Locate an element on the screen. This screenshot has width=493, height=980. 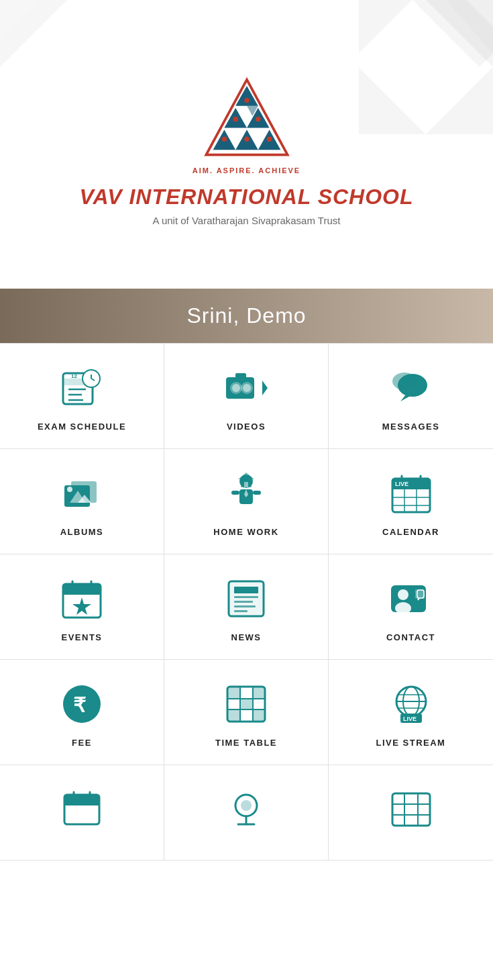
school-tagline: A unit of Varatharajan Sivaprakasam Trus… is located at coordinates (247, 220).